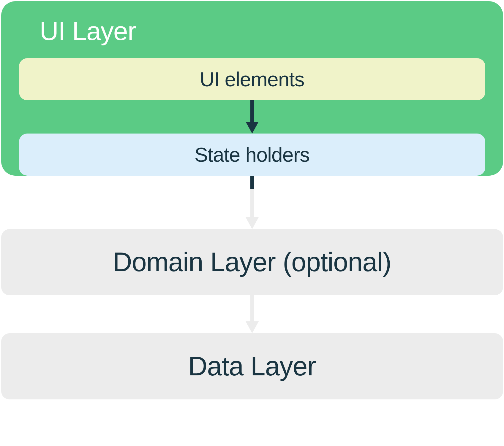  I want to click on domain-layer-box: Domain Layer (optional), so click(252, 262).